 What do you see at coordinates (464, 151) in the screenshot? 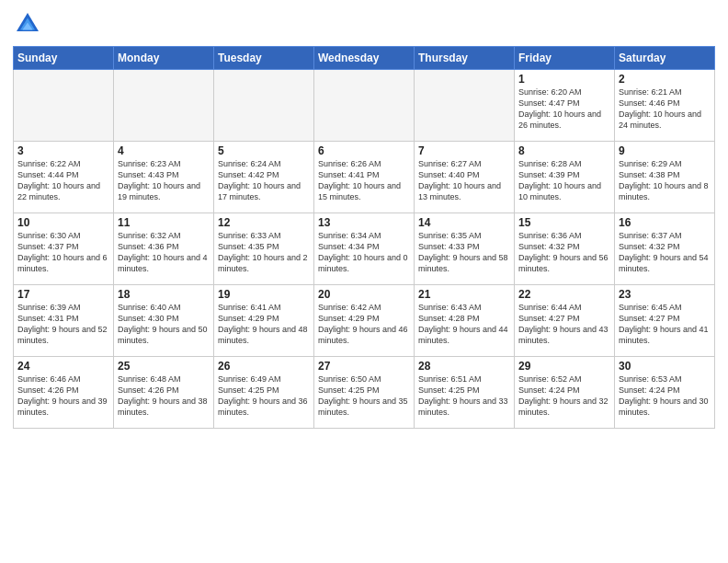
I see `day-number: 7` at bounding box center [464, 151].